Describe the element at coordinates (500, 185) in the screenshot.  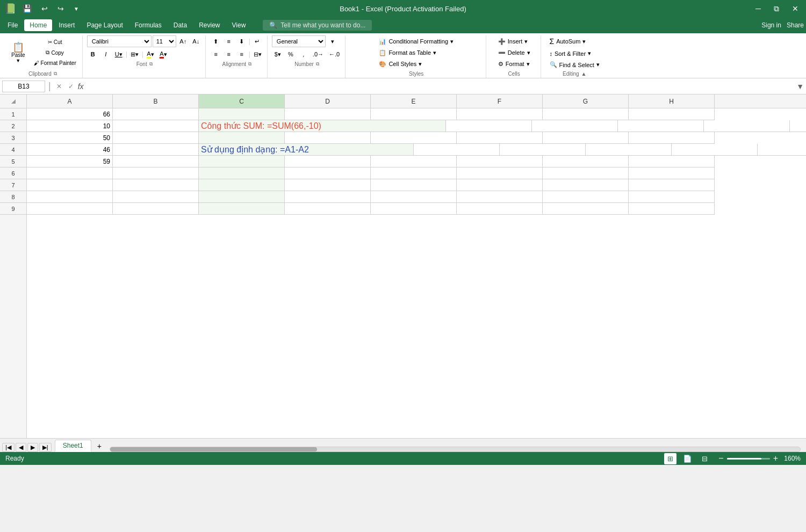
I see `cell-f7` at that location.